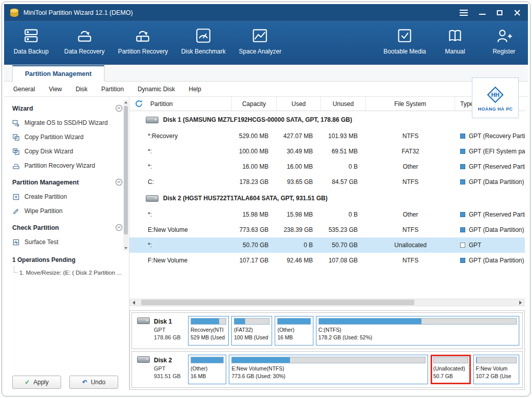  What do you see at coordinates (327, 260) in the screenshot?
I see `table-row: F:New Volume 107.17 GB 92.46 MB 107.08 G…` at bounding box center [327, 260].